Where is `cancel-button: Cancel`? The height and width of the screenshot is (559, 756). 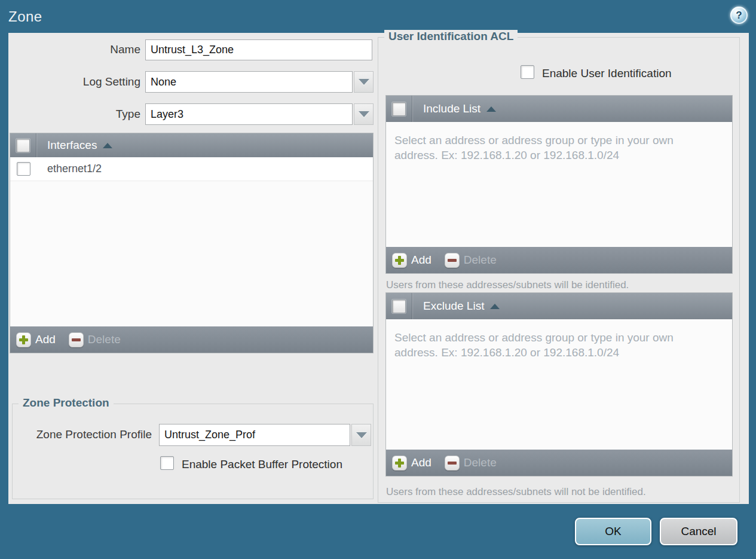
cancel-button: Cancel is located at coordinates (699, 531).